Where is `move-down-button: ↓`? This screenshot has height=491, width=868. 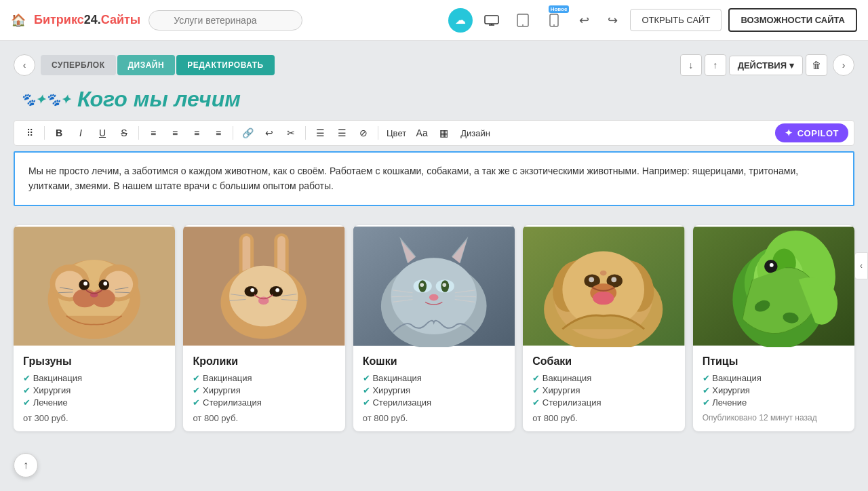
move-down-button: ↓ is located at coordinates (691, 65).